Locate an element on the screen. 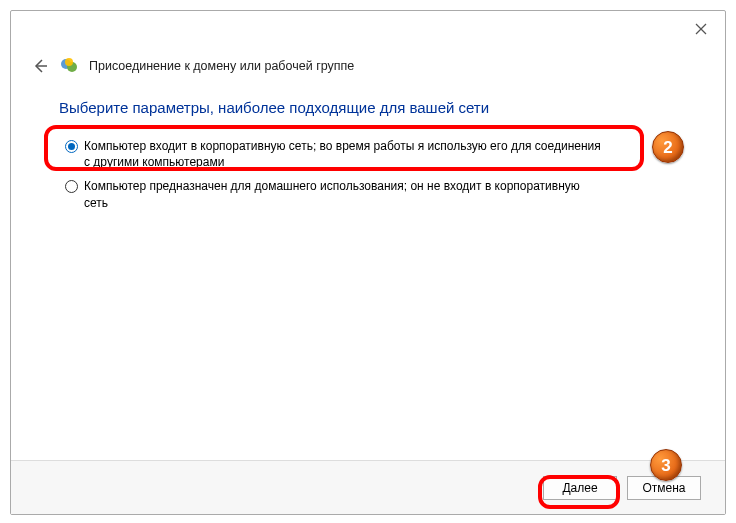 The width and height of the screenshot is (736, 523). option-corporate: Компьютер входит в корпоративную сеть; в… is located at coordinates (372, 154).